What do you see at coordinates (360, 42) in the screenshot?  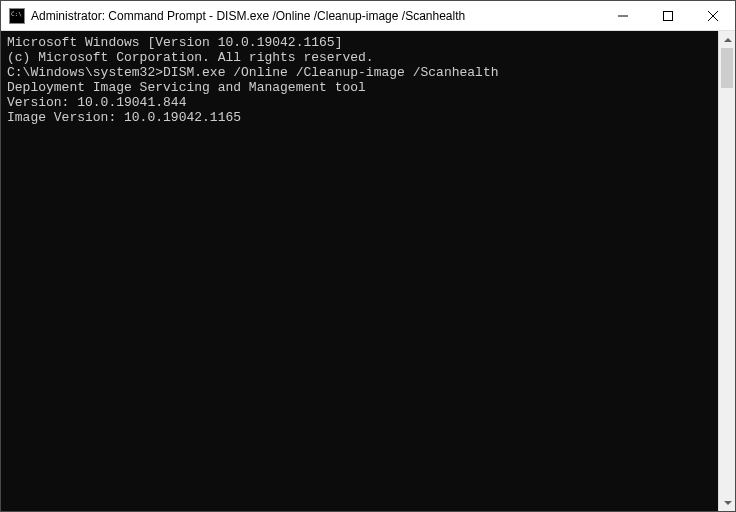 I see `output-line: Microsoft Windows [Version 10.0.19042.11…` at bounding box center [360, 42].